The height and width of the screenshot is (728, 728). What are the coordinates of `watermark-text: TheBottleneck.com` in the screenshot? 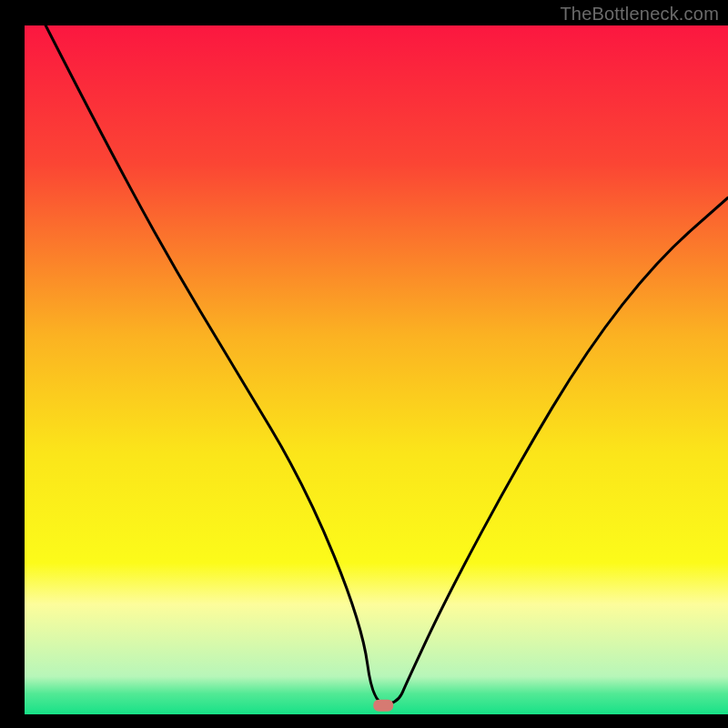 It's located at (639, 15).